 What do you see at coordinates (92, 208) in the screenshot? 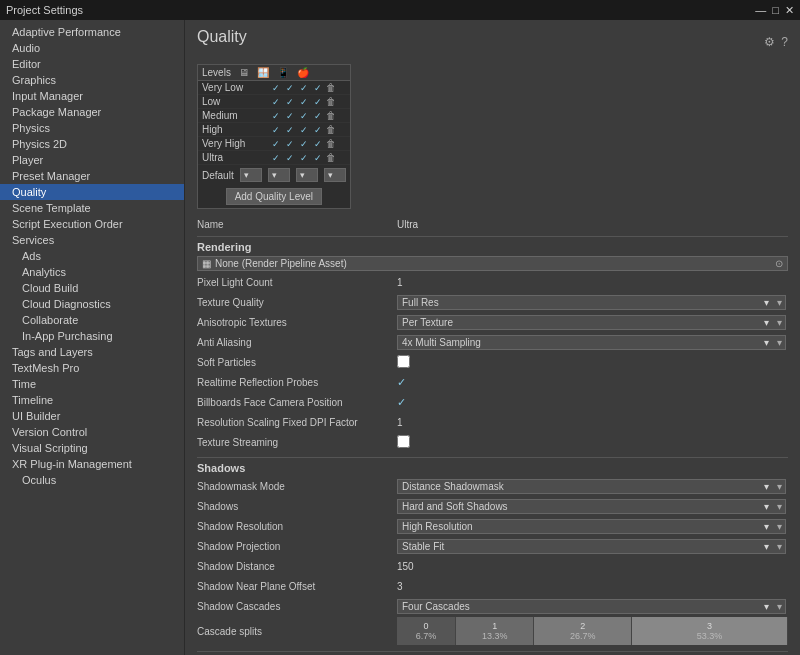
I see `sidebar-item-scene-template: Scene Template` at bounding box center [92, 208].